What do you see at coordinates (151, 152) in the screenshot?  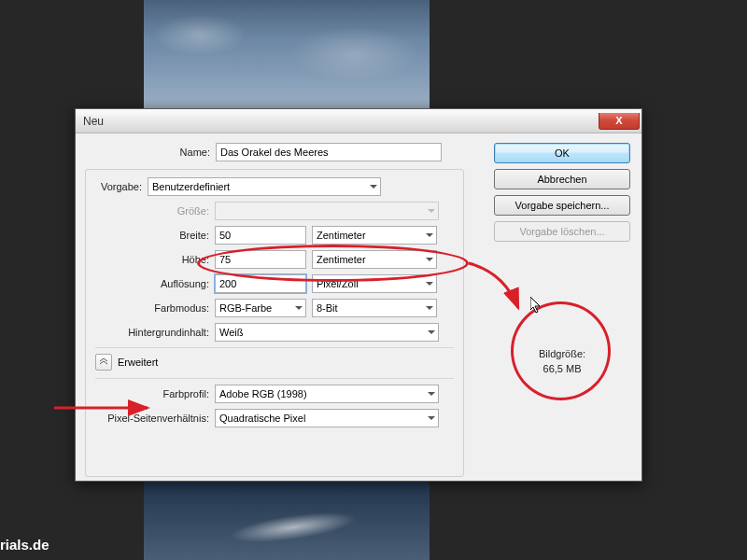 I see `name-label: Name:` at bounding box center [151, 152].